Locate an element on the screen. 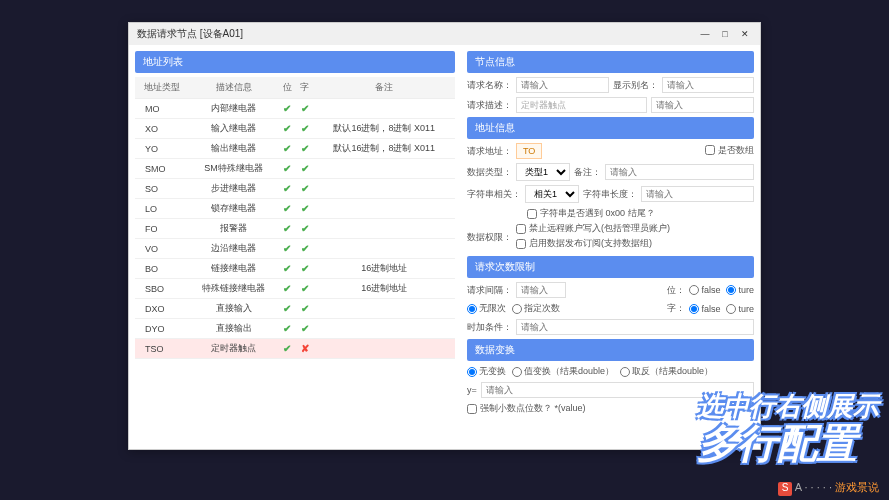 The width and height of the screenshot is (889, 500). maximize-button: □ is located at coordinates (725, 34).